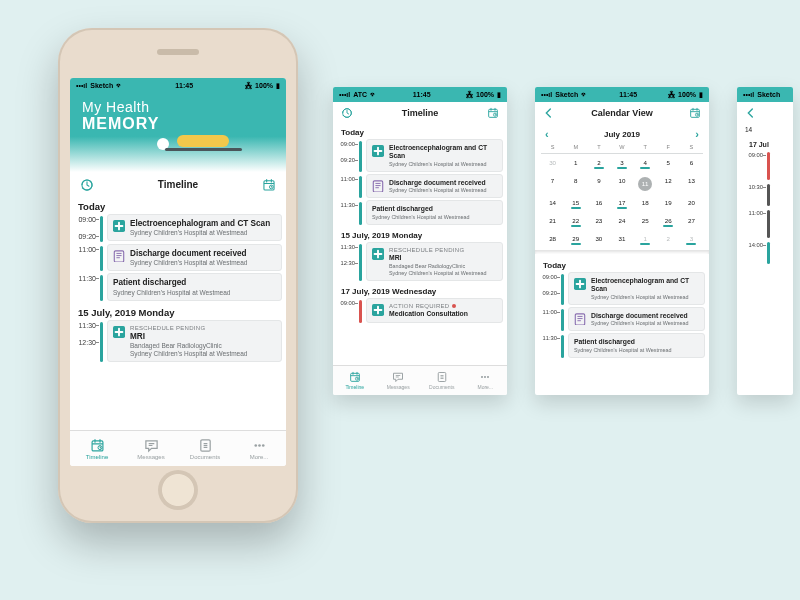  I want to click on calendar-day: 14, so click(552, 204).